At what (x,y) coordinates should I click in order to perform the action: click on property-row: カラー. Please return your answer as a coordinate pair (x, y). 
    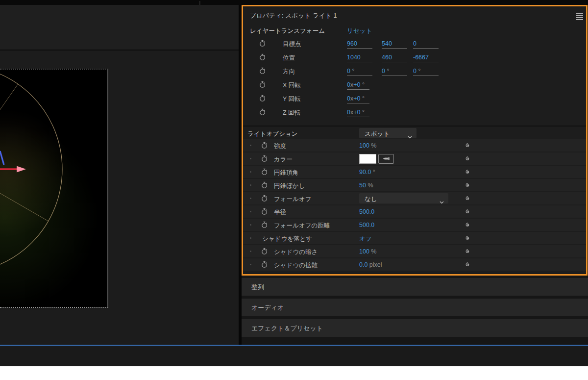
    Looking at the image, I should click on (415, 159).